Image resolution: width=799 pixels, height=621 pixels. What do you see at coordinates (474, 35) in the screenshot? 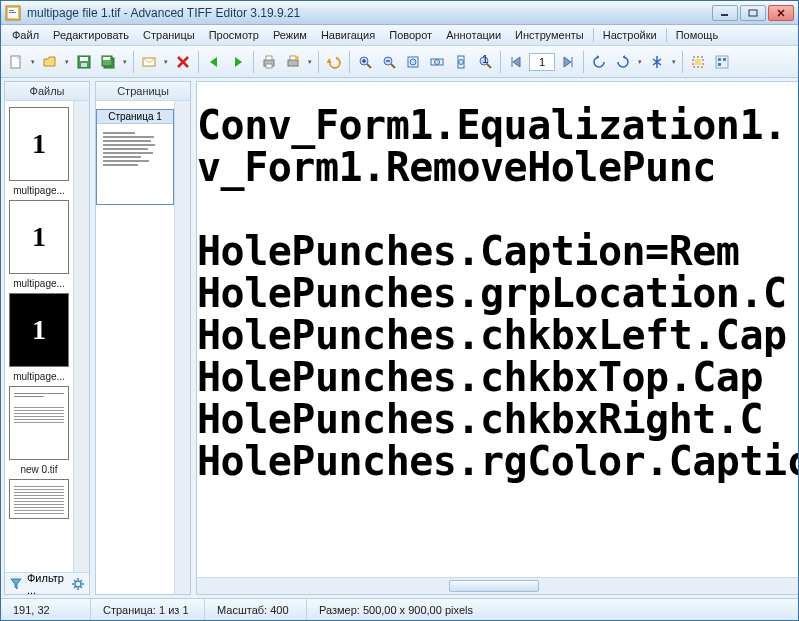
I see `menu-annot: Аннотации` at bounding box center [474, 35].